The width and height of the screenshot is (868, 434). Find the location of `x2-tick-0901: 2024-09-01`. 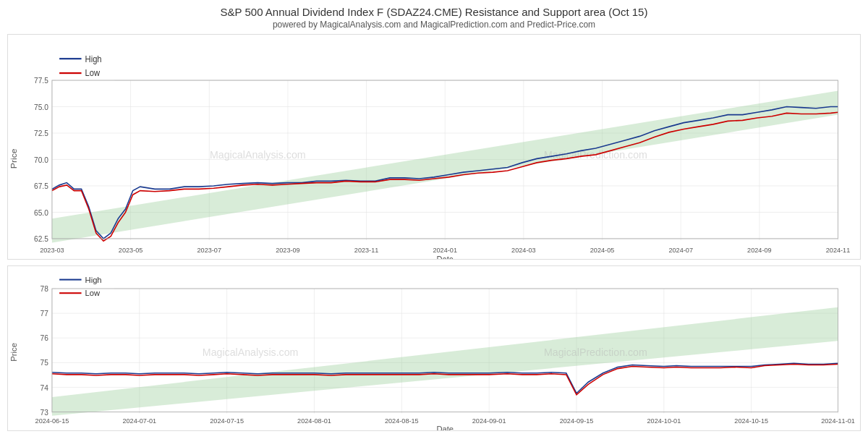

x2-tick-0901: 2024-09-01 is located at coordinates (489, 421).